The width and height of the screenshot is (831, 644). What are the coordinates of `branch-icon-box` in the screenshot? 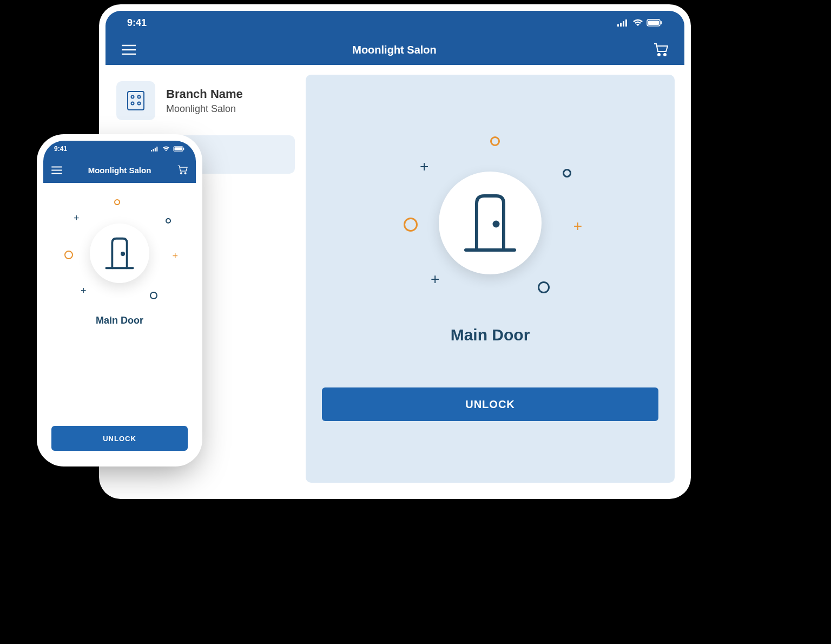 It's located at (136, 101).